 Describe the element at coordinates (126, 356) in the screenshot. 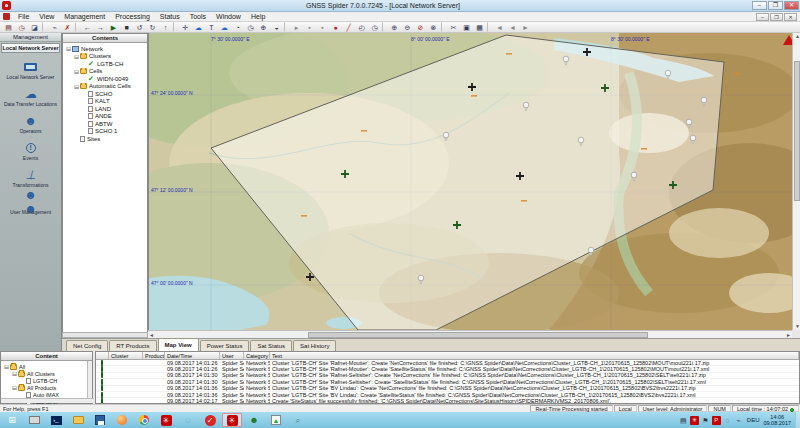

I see `column-header-cluster: Cluster` at that location.